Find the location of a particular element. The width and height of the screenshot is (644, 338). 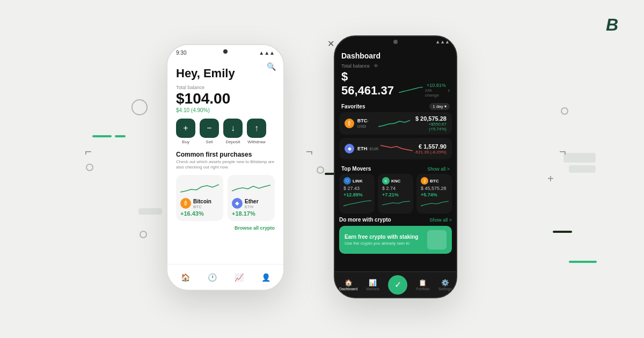

eth-icon: ◆ is located at coordinates (237, 203).